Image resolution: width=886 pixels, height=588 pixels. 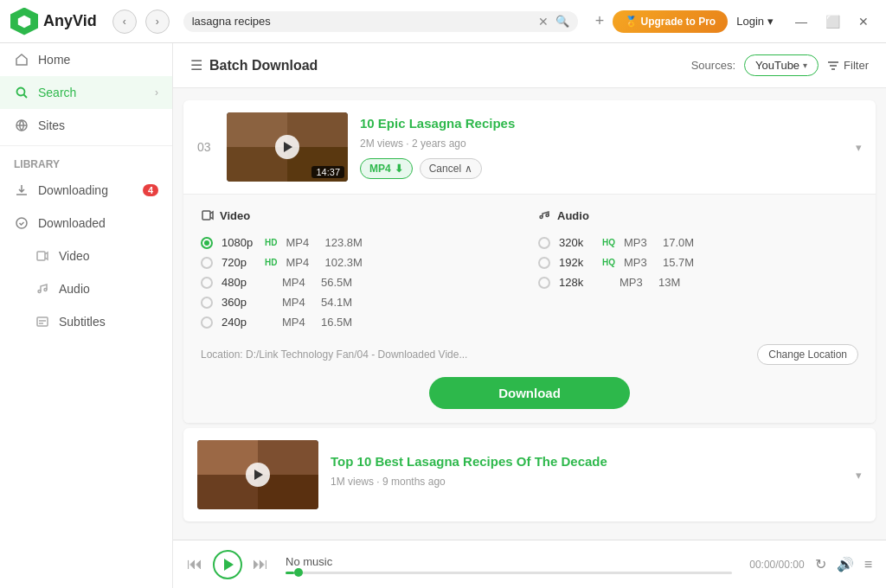 I want to click on video-meta-2: 1M views · 9 months ago, so click(x=587, y=482).